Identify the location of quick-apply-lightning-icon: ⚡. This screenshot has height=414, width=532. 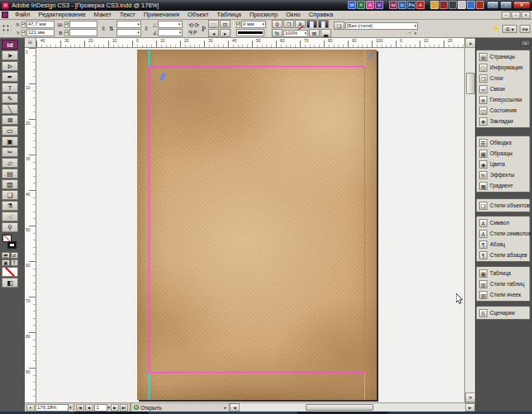
(496, 28).